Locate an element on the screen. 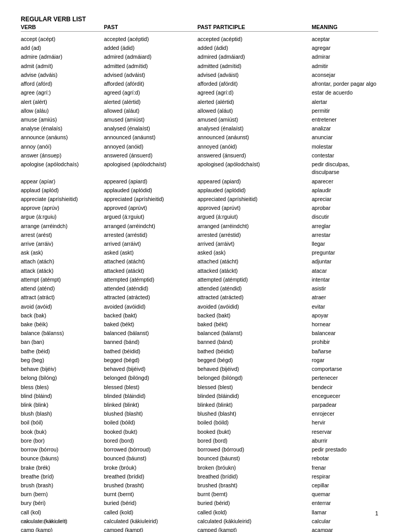  table-cell-2: approved (aprúvt) is located at coordinates (255, 208).